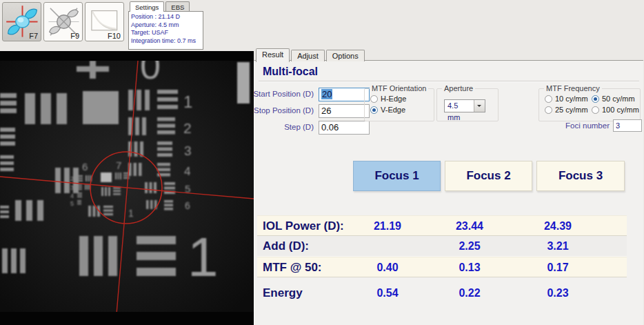 The height and width of the screenshot is (325, 644). I want to click on cell-value: 0.22, so click(470, 293).